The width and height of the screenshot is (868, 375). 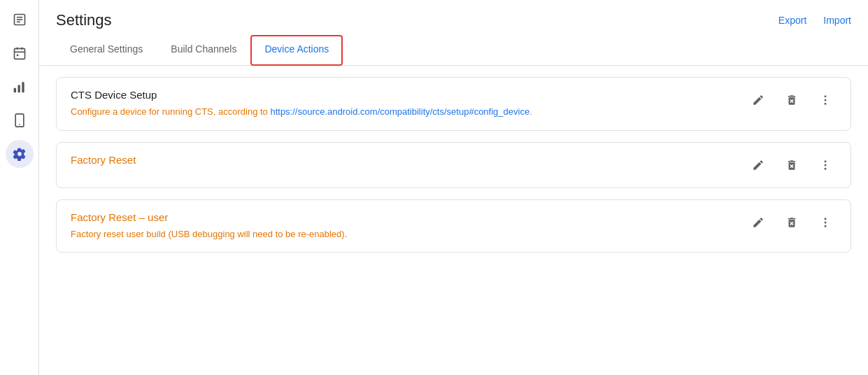 I want to click on factory-reset-delete-button, so click(x=792, y=165).